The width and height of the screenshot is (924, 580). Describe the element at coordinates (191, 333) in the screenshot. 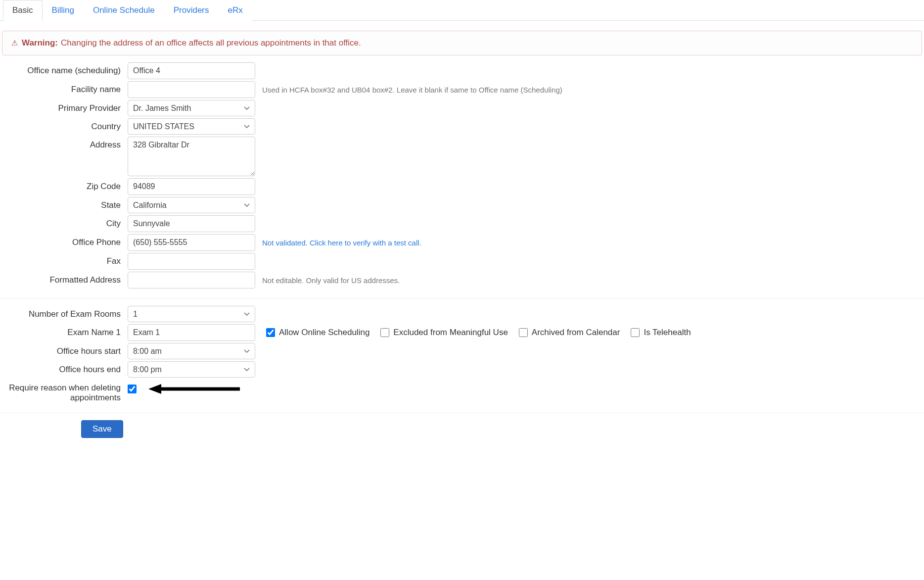

I see `exam-name-1-input` at that location.